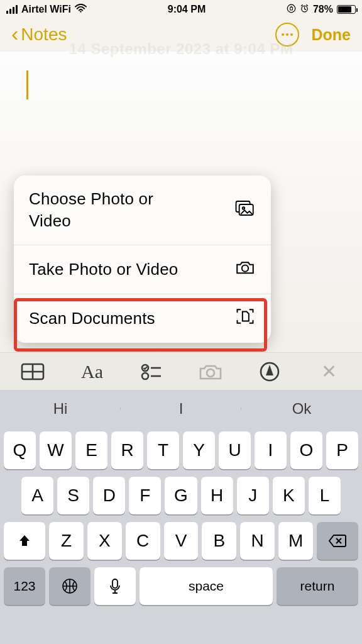 The image size is (362, 644). Describe the element at coordinates (211, 372) in the screenshot. I see `camera-toolbar-button` at that location.